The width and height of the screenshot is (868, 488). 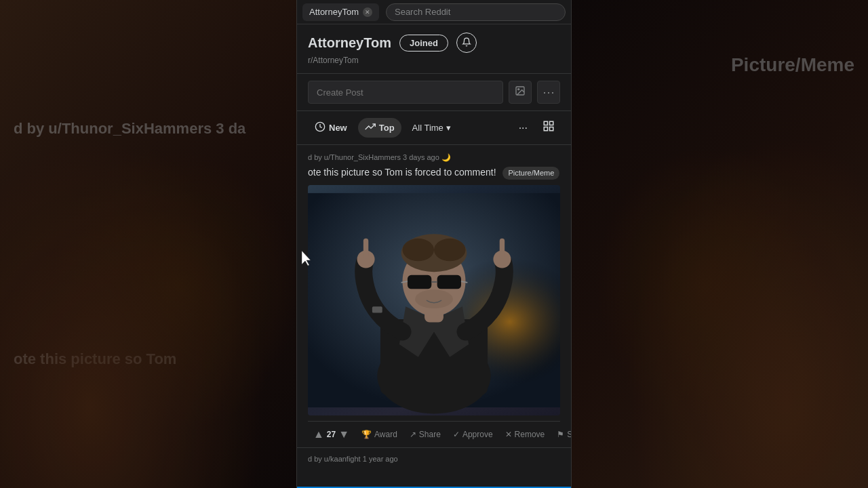 I want to click on post-1-action-bar: ▲ 27 ▼ 🏆 Award ↗ Share ✓ Approve ✕, so click(x=434, y=434).